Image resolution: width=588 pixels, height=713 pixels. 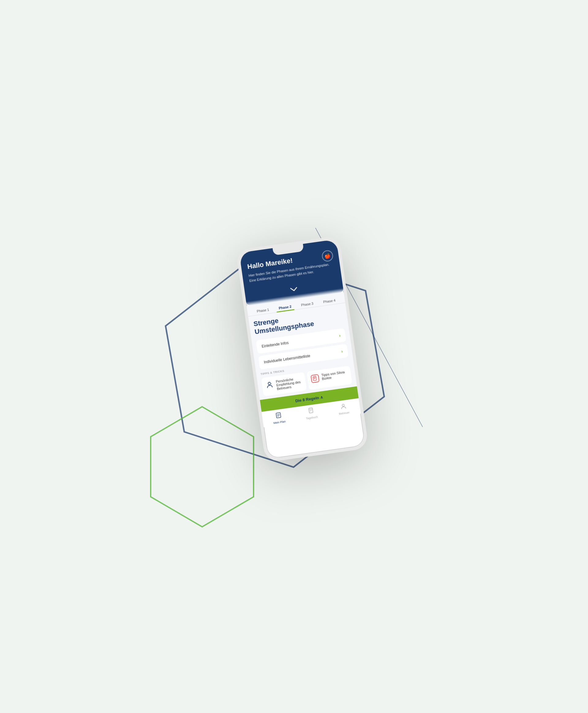 What do you see at coordinates (311, 412) in the screenshot?
I see `diary-icon` at bounding box center [311, 412].